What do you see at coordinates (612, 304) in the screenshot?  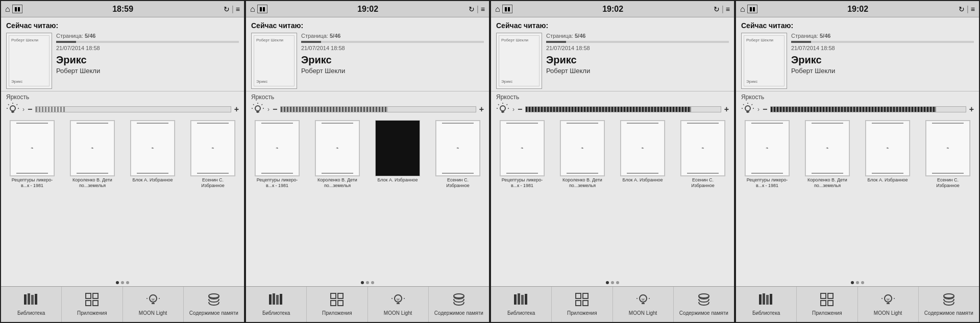 I see `bottom-nav: БиблиотекаПриложенияwMOON LightСодержимо…` at bounding box center [612, 304].